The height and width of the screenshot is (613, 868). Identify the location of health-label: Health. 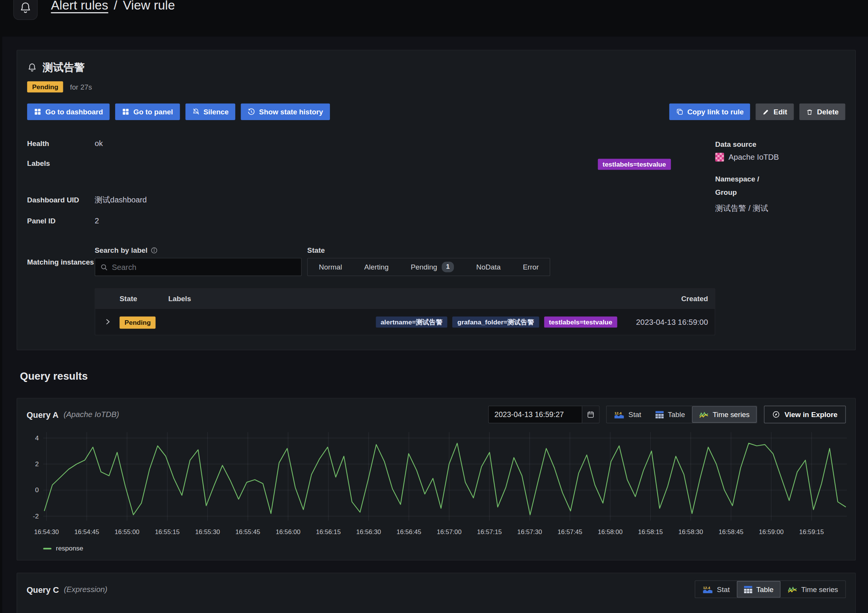
(61, 143).